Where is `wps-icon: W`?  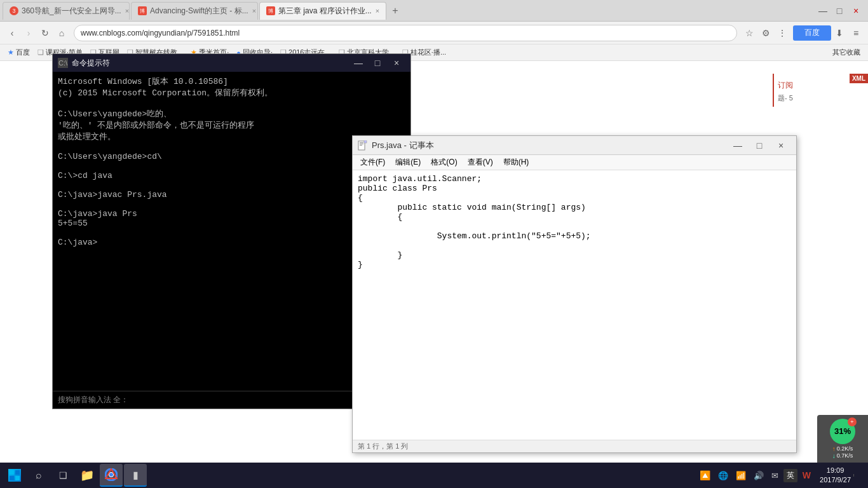 wps-icon: W is located at coordinates (807, 475).